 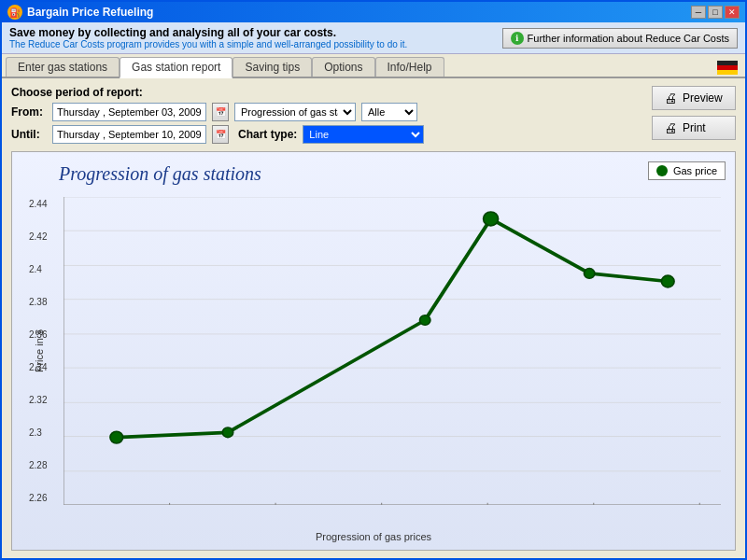 I want to click on chart-legend: Gas price, so click(x=687, y=171).